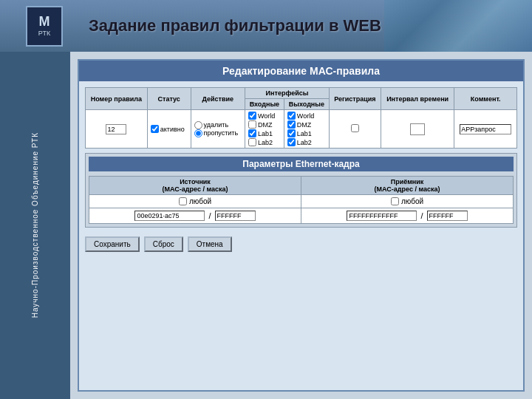 This screenshot has height=399, width=532. I want to click on mac-rules-table: Номер правила Статус Действие Интерфейсы…, so click(301, 118).